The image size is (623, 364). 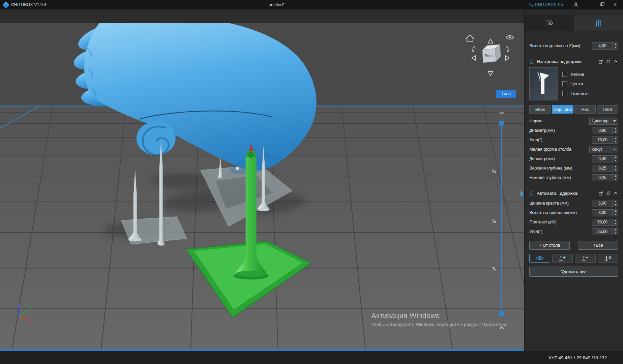 I want to click on view-right-arrow, so click(x=507, y=58).